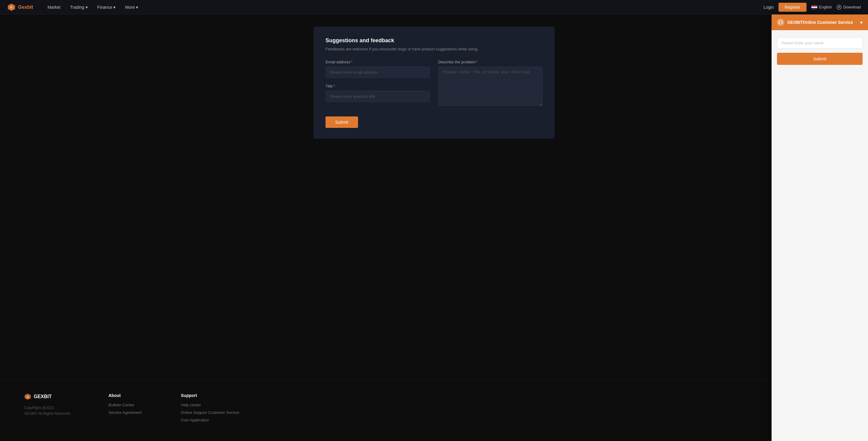 This screenshot has width=868, height=441. I want to click on customer-service-panel: GEXBITOnline Customer Service ▾ Submit, so click(820, 228).